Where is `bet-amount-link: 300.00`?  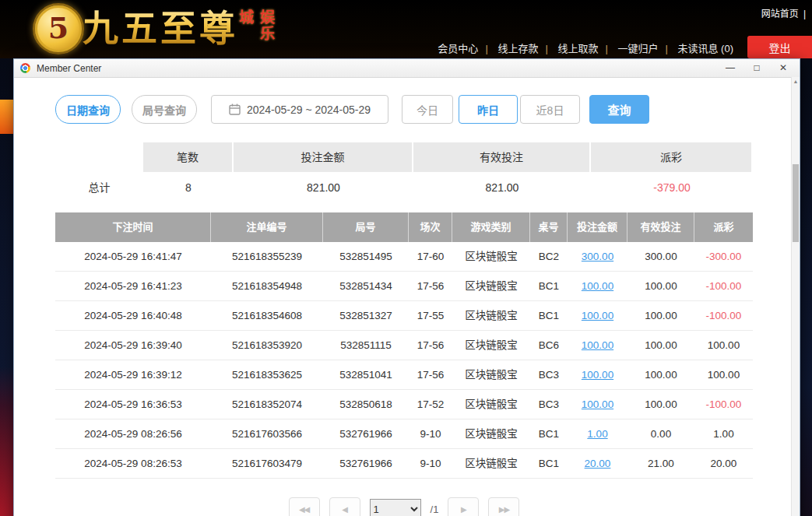 bet-amount-link: 300.00 is located at coordinates (598, 257).